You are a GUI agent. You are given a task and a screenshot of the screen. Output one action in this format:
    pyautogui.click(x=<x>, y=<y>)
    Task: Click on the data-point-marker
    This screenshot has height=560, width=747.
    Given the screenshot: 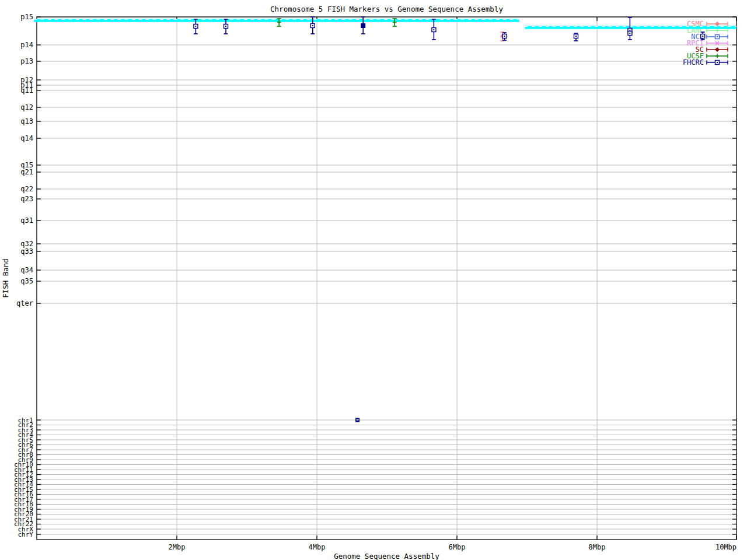 What is the action you would take?
    pyautogui.click(x=363, y=26)
    